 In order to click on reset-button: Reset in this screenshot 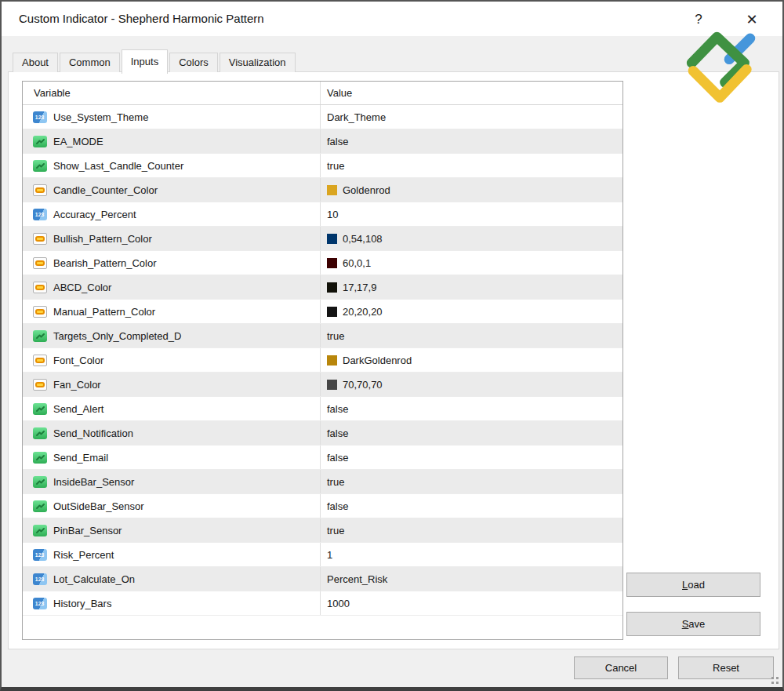, I will do `click(726, 668)`.